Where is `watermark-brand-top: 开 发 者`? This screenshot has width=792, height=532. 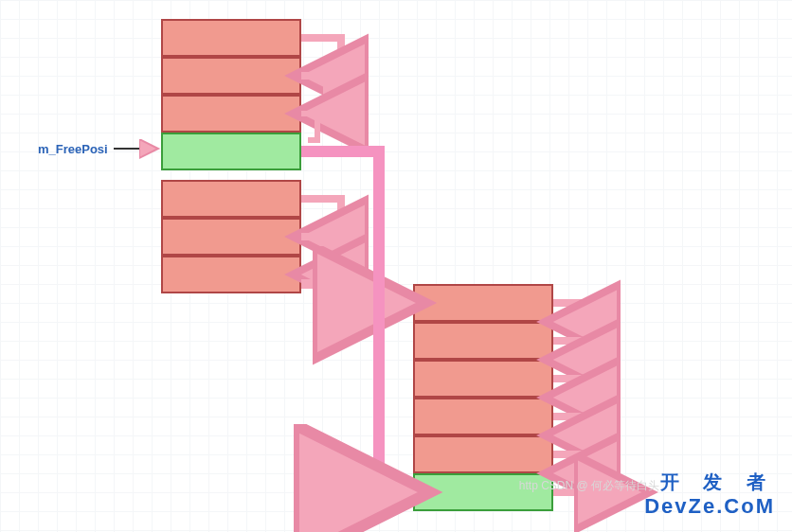
watermark-brand-top: 开 发 者 is located at coordinates (718, 483).